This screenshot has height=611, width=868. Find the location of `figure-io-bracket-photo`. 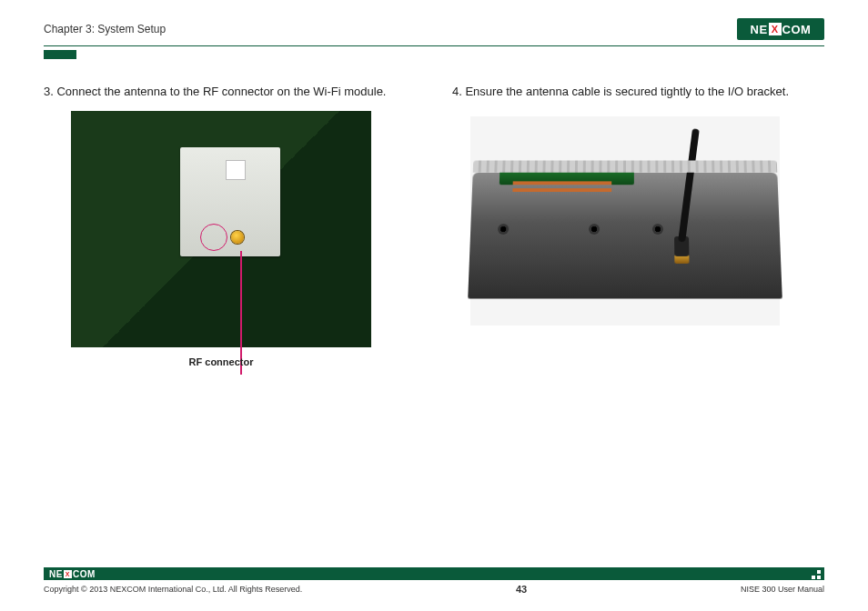

figure-io-bracket-photo is located at coordinates (625, 221).